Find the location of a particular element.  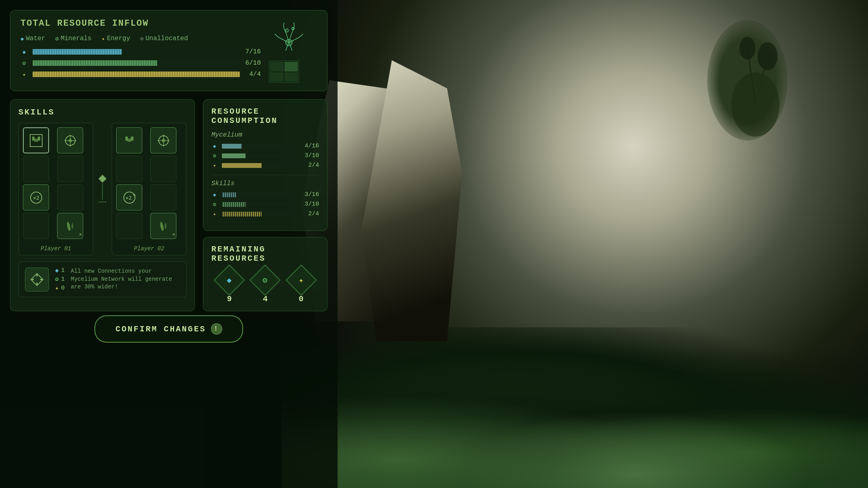

stat-water-value: 1 is located at coordinates (63, 271).